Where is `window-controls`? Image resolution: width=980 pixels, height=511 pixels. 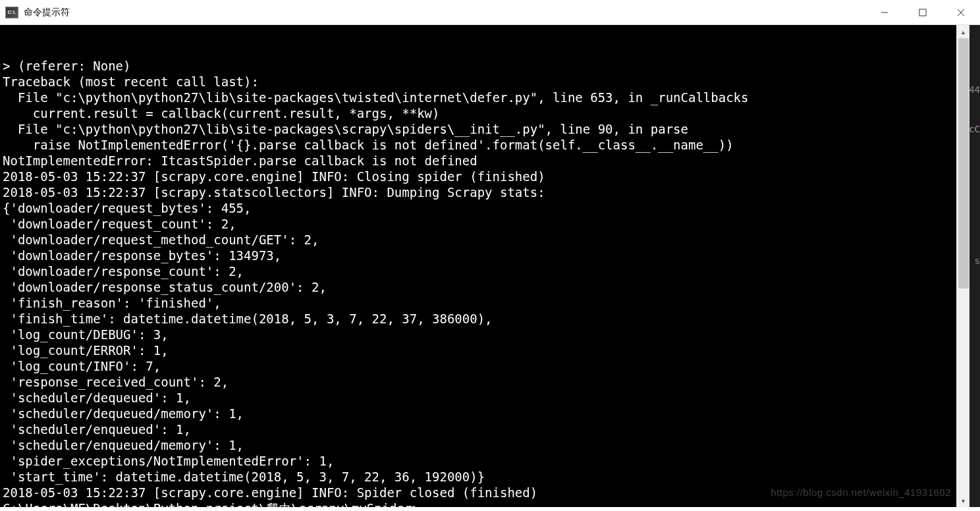 window-controls is located at coordinates (923, 12).